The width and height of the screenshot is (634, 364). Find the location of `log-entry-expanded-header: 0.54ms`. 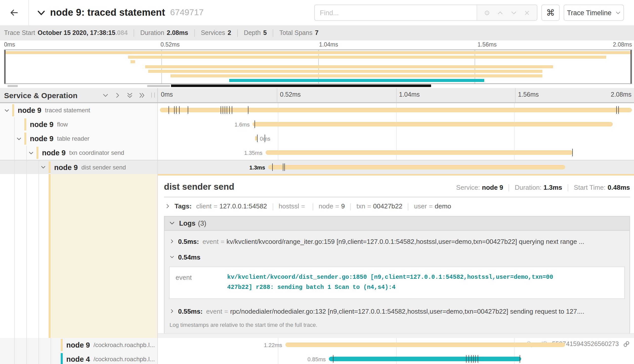

log-entry-expanded-header: 0.54ms is located at coordinates (397, 257).